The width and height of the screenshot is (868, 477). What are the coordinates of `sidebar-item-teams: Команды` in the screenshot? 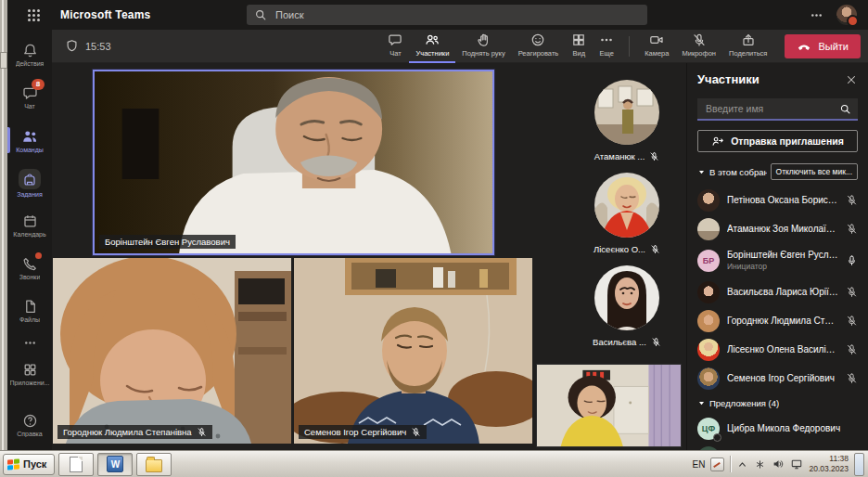 It's located at (30, 140).